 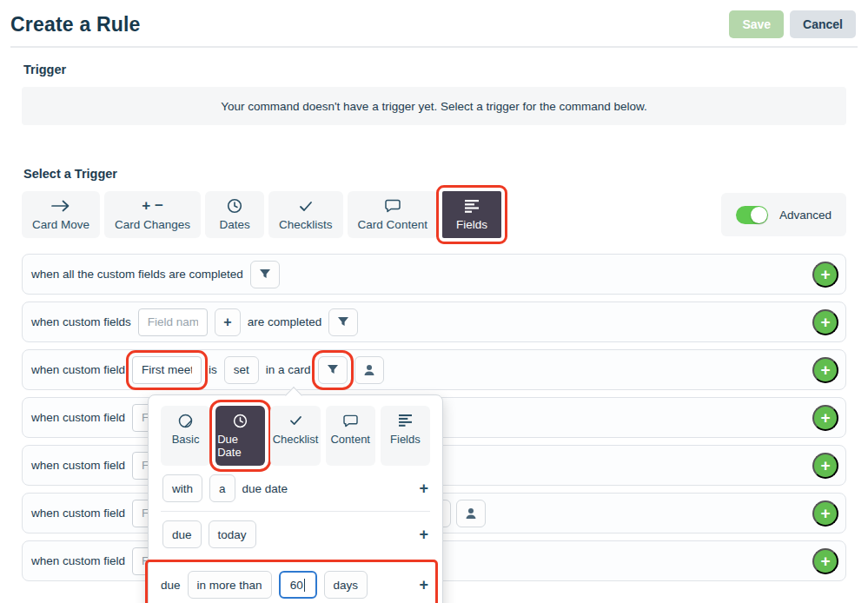 I want to click on row-text: is, so click(x=213, y=370).